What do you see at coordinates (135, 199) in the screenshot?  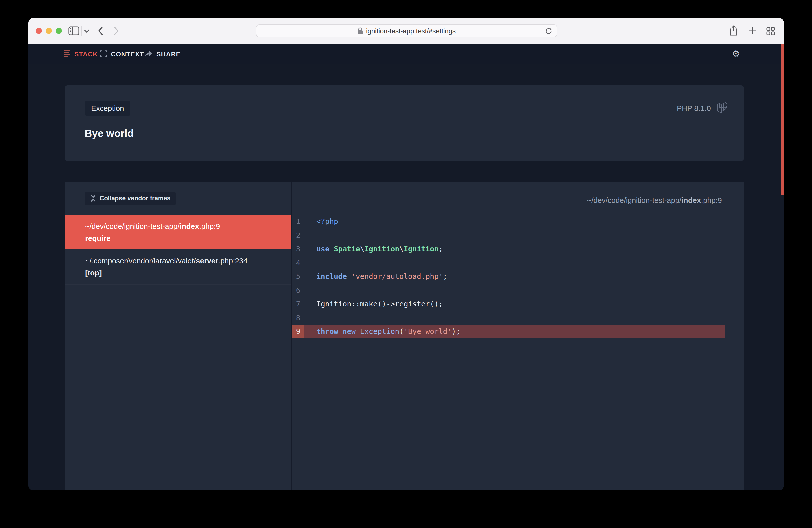 I see `collapse-button-label: Collapse vendor frames` at bounding box center [135, 199].